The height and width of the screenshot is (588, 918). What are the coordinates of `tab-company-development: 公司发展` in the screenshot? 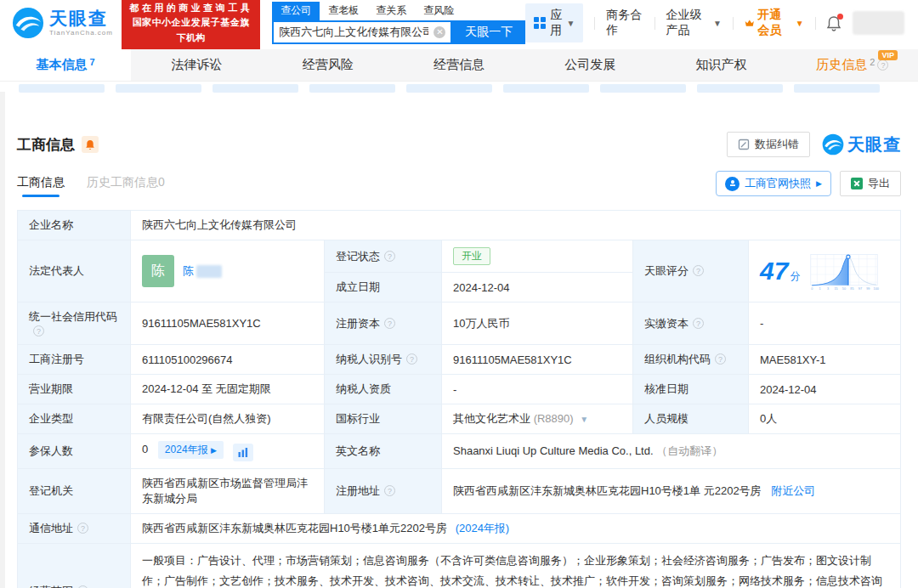 It's located at (590, 65).